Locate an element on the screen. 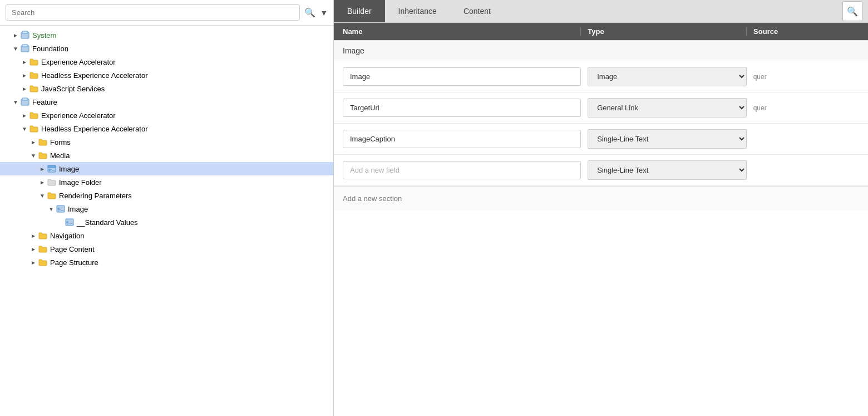 This screenshot has width=868, height=416. tree-item-page-structure: ► Page Structure is located at coordinates (167, 262).